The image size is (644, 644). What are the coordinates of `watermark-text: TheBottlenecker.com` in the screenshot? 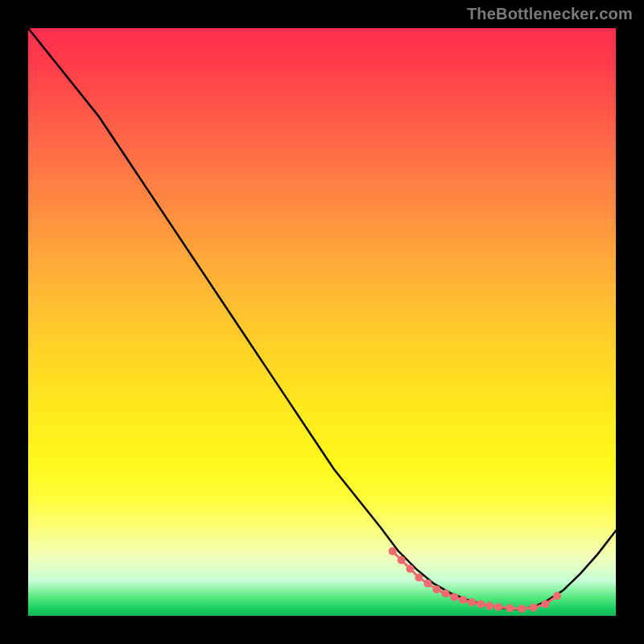 It's located at (550, 14).